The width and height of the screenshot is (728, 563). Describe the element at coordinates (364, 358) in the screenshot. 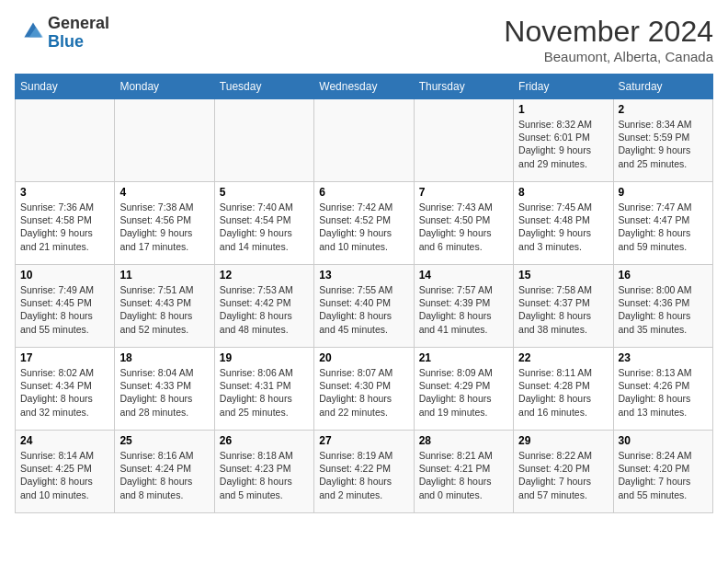

I see `day-number: 20` at that location.